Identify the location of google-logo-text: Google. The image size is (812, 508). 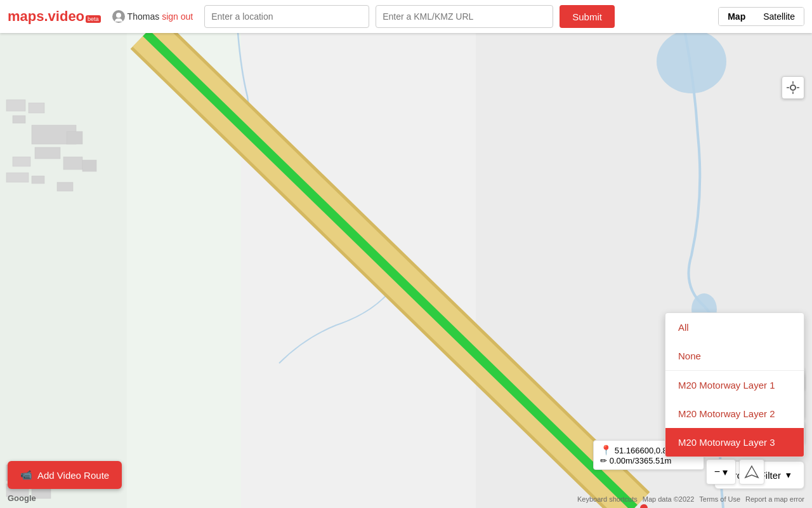
(22, 498).